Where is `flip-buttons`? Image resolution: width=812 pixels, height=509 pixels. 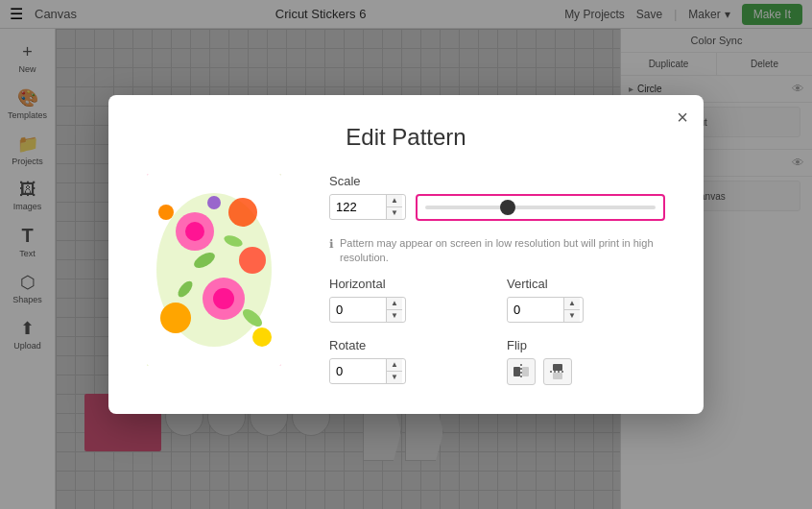 flip-buttons is located at coordinates (585, 372).